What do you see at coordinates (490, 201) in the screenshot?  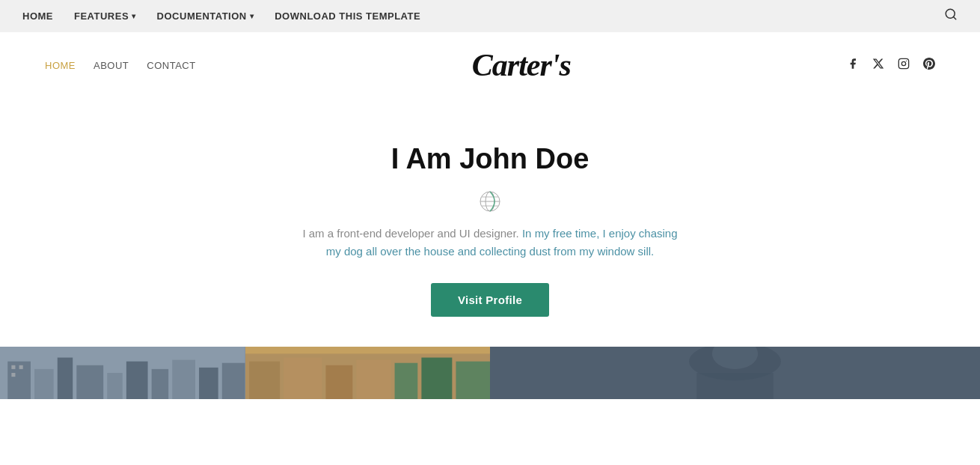 I see `globe-icon` at bounding box center [490, 201].